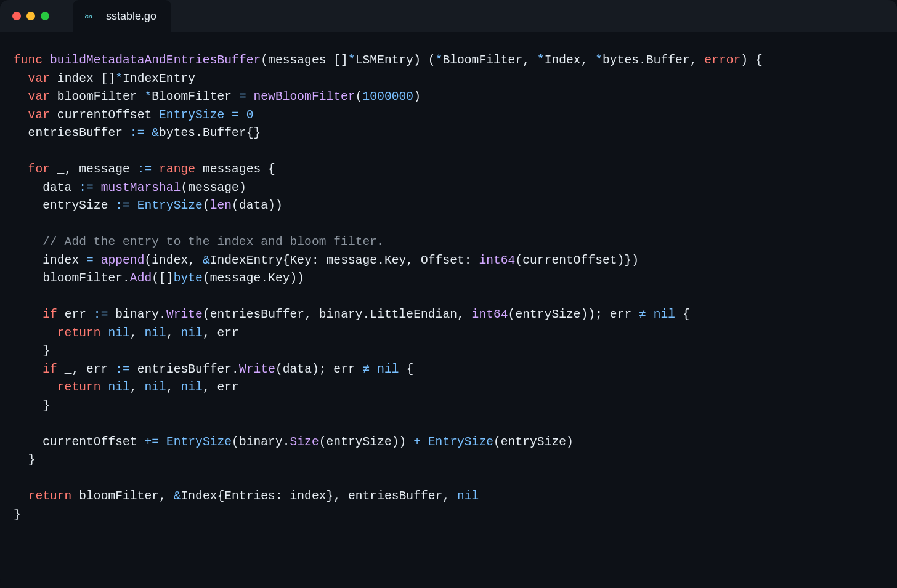  I want to click on minimize-window-button, so click(31, 16).